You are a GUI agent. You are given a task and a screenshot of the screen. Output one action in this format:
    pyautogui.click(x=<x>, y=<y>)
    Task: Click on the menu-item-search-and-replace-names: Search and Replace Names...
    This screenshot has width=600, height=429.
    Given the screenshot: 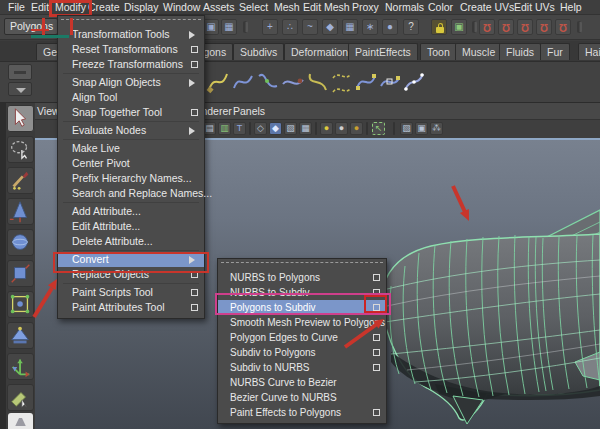 What is the action you would take?
    pyautogui.click(x=131, y=194)
    